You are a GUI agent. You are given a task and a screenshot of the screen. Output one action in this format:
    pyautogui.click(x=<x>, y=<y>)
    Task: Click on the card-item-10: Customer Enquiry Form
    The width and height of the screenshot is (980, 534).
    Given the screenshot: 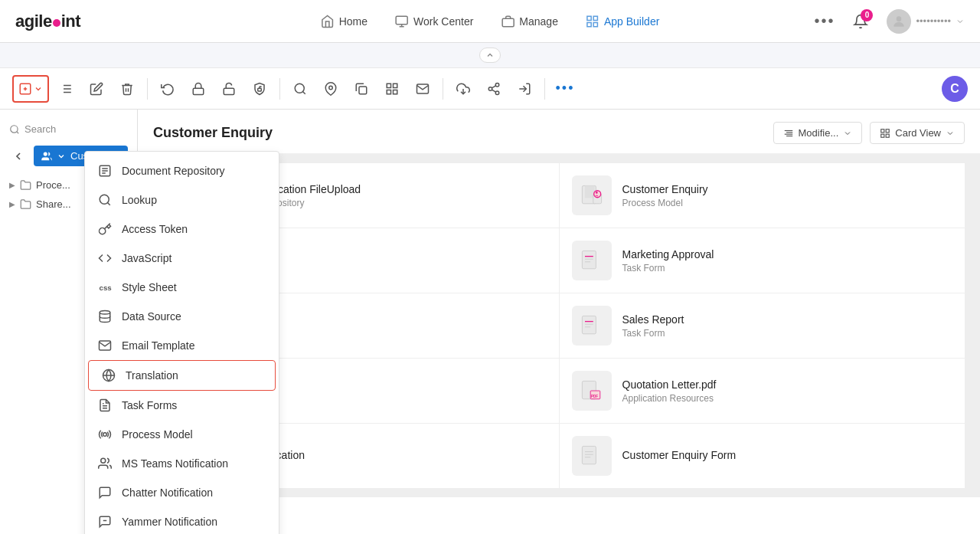 What is the action you would take?
    pyautogui.click(x=763, y=456)
    